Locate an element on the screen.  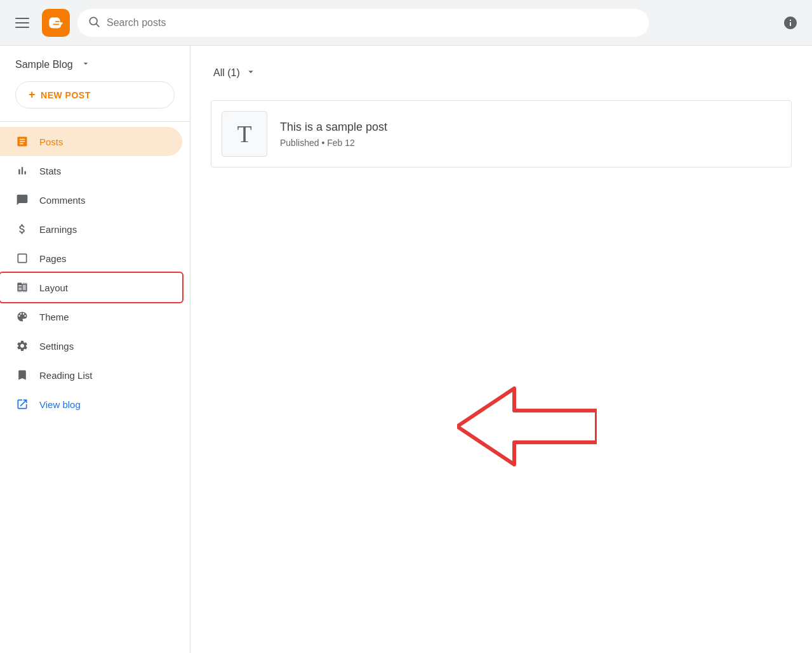
reading-list-icon is located at coordinates (22, 375).